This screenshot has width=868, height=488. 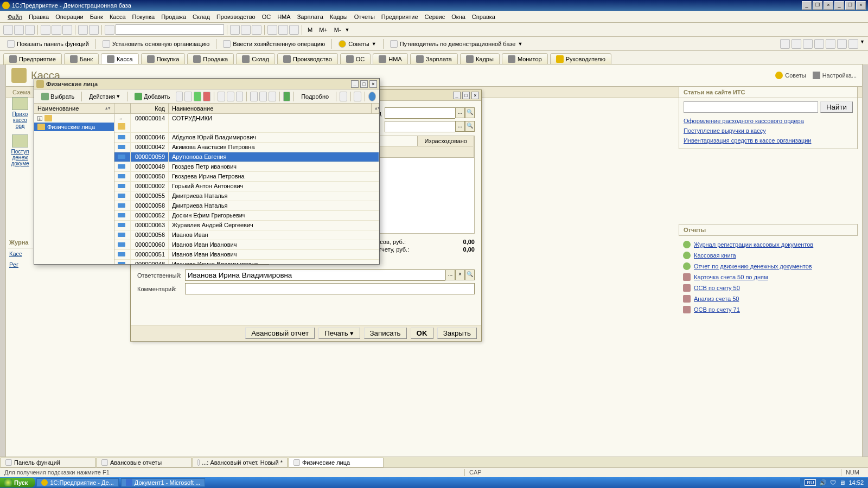 What do you see at coordinates (81, 59) in the screenshot?
I see `tab-bank: Банк` at bounding box center [81, 59].